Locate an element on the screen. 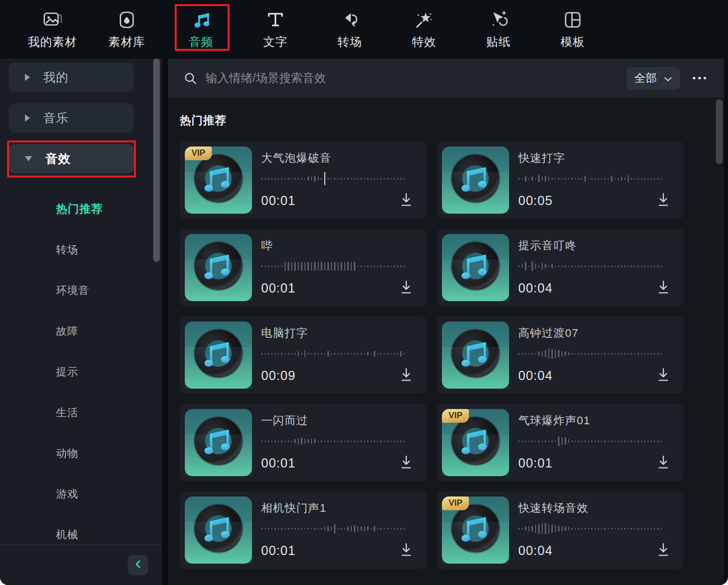  sound-effect-card: VIP 快速转场音效 00:04 is located at coordinates (560, 530).